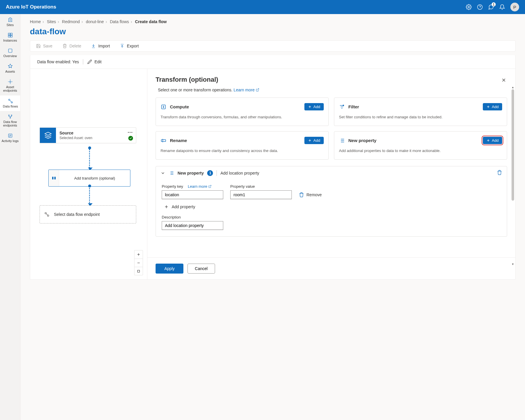 The height and width of the screenshot is (420, 525). I want to click on nav-assets: Assets, so click(10, 69).